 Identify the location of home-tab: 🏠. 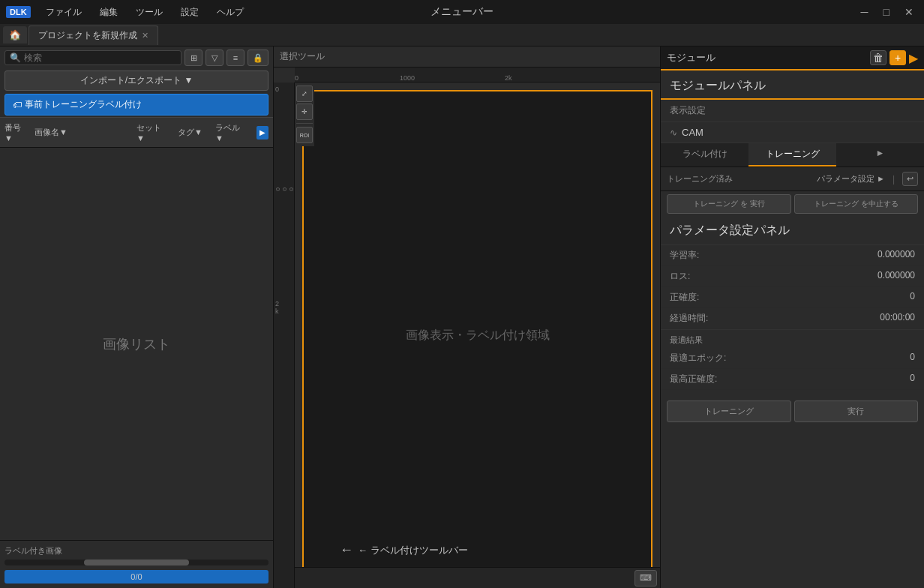
(15, 34).